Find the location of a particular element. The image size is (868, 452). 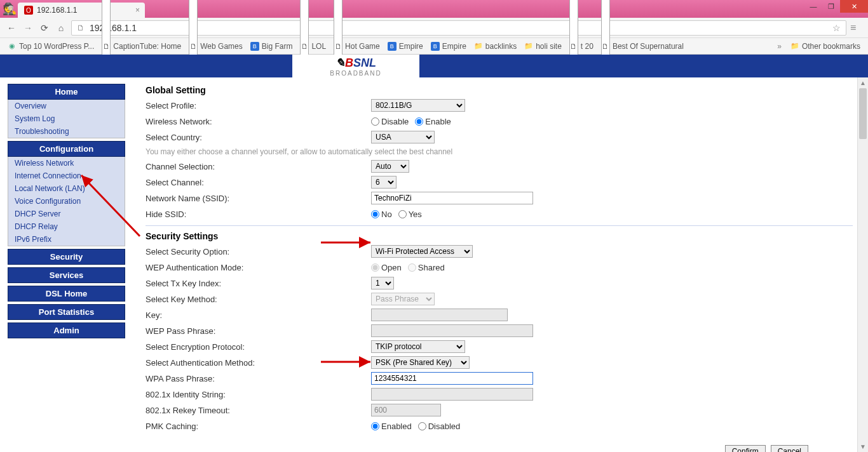

label-wep-auth: WEP Authentication Mode: is located at coordinates (258, 268).